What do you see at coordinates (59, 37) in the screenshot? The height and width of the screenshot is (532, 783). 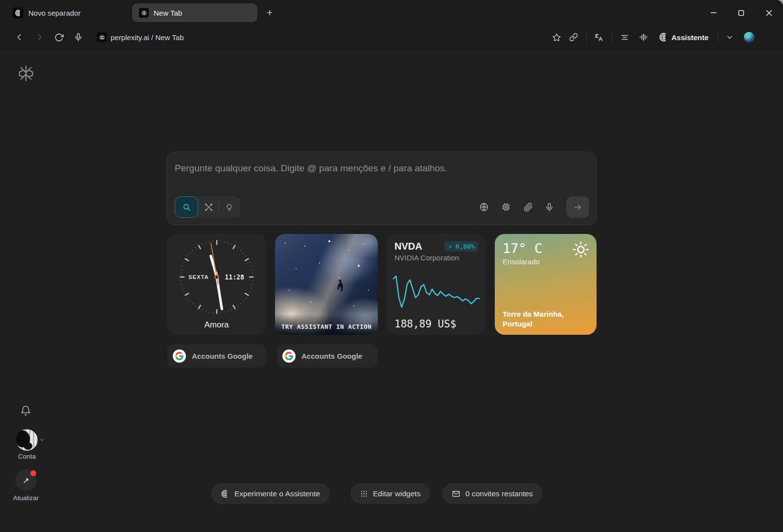 I see `reload-button` at bounding box center [59, 37].